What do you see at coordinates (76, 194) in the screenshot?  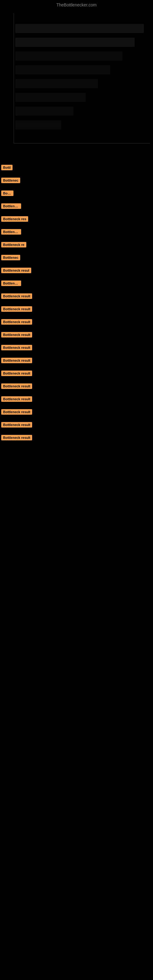 I see `result-group: Bottle` at bounding box center [76, 194].